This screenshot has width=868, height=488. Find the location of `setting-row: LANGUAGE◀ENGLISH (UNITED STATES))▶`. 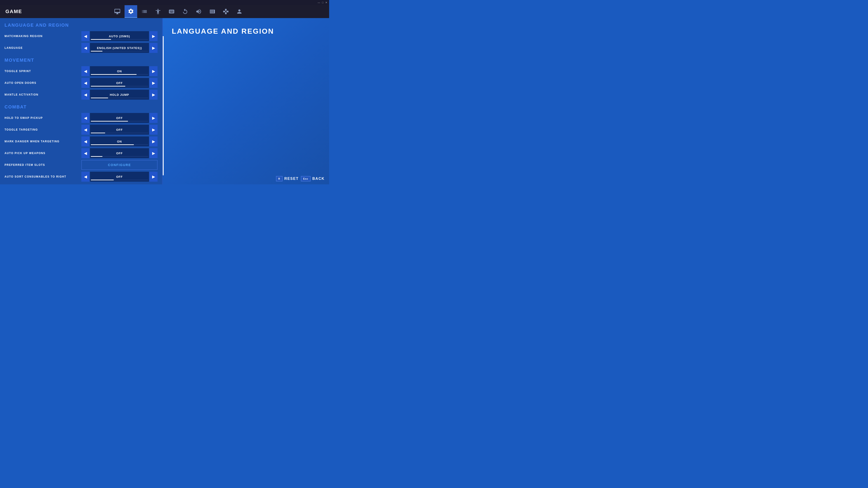

setting-row: LANGUAGE◀ENGLISH (UNITED STATES))▶ is located at coordinates (81, 48).